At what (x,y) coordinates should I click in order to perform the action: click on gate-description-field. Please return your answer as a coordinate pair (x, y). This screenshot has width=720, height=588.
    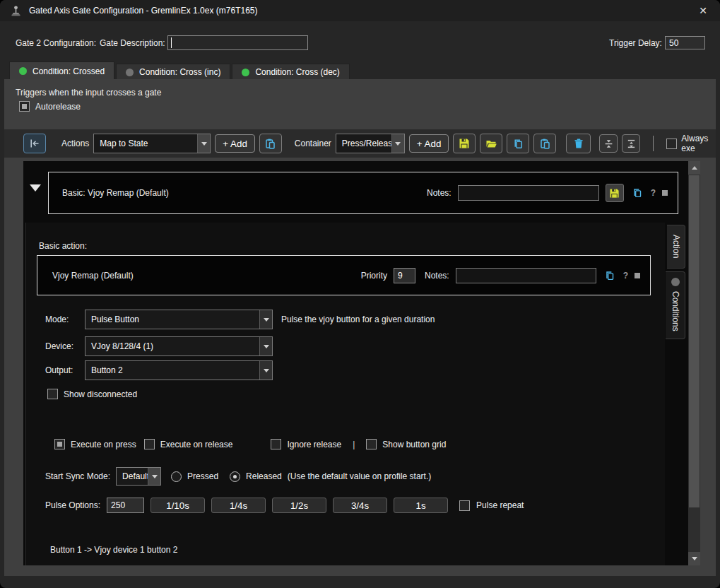
    Looking at the image, I should click on (237, 42).